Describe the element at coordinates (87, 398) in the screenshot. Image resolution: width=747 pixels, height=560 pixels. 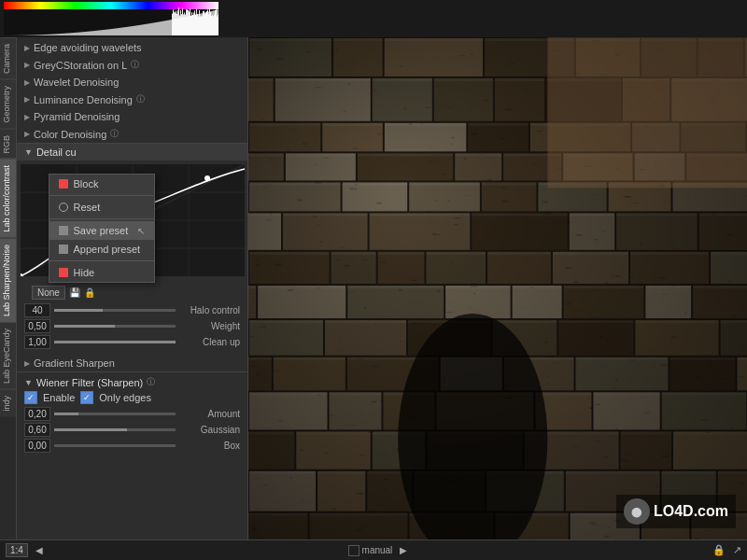
I see `only-edges-checkbox: ✓` at that location.